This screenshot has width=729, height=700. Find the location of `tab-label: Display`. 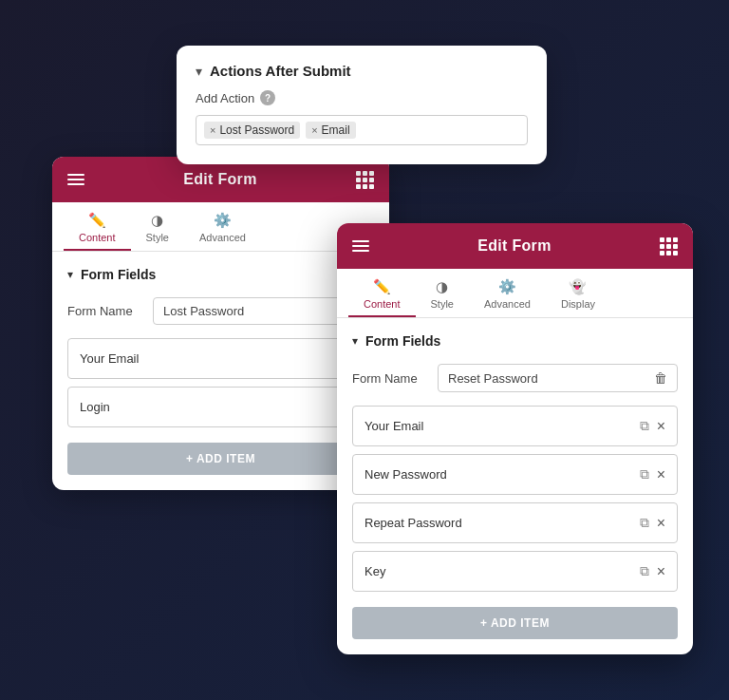

tab-label: Display is located at coordinates (578, 304).